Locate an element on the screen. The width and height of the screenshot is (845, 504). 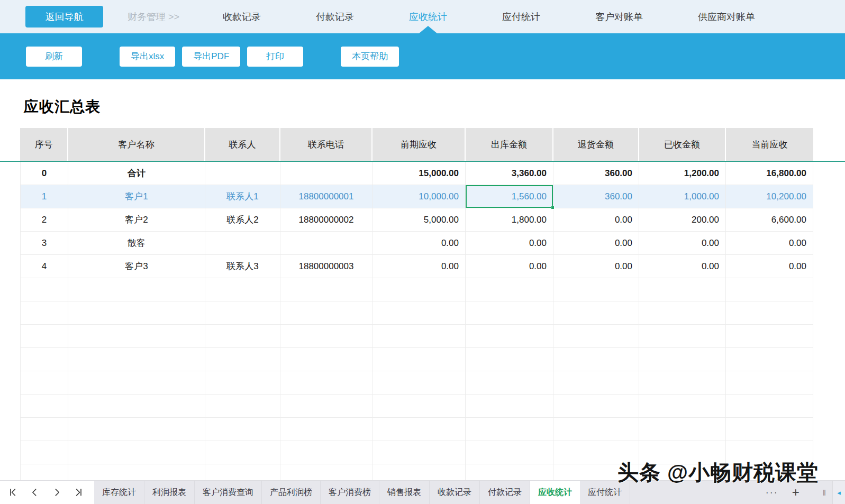
table-cell: 客户2 is located at coordinates (137, 220).